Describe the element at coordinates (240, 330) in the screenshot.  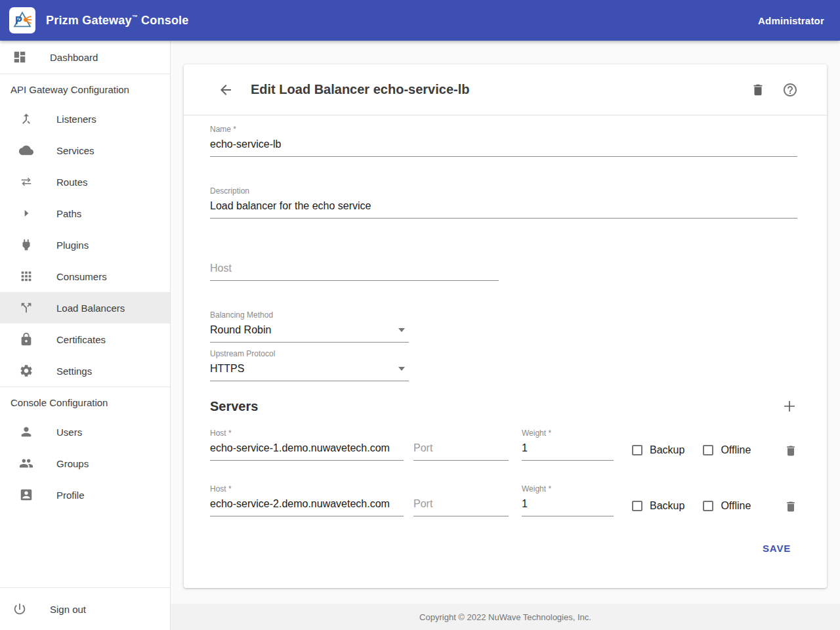
I see `balancing-method-value: Round Robin` at that location.